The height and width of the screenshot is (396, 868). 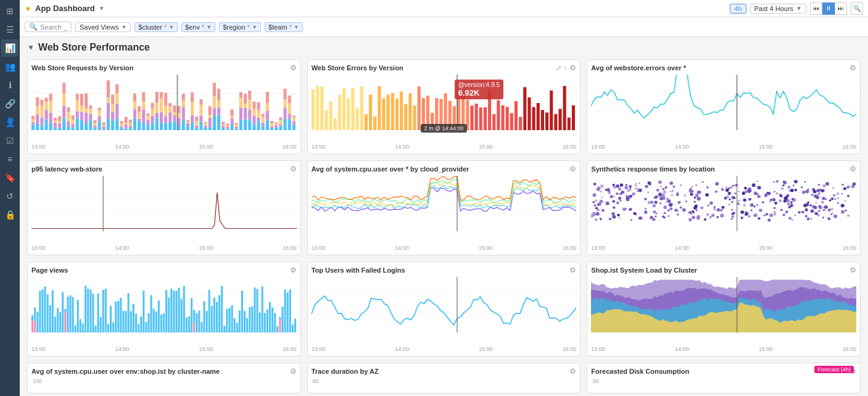 I want to click on gear-icon-1: ⚙, so click(x=294, y=68).